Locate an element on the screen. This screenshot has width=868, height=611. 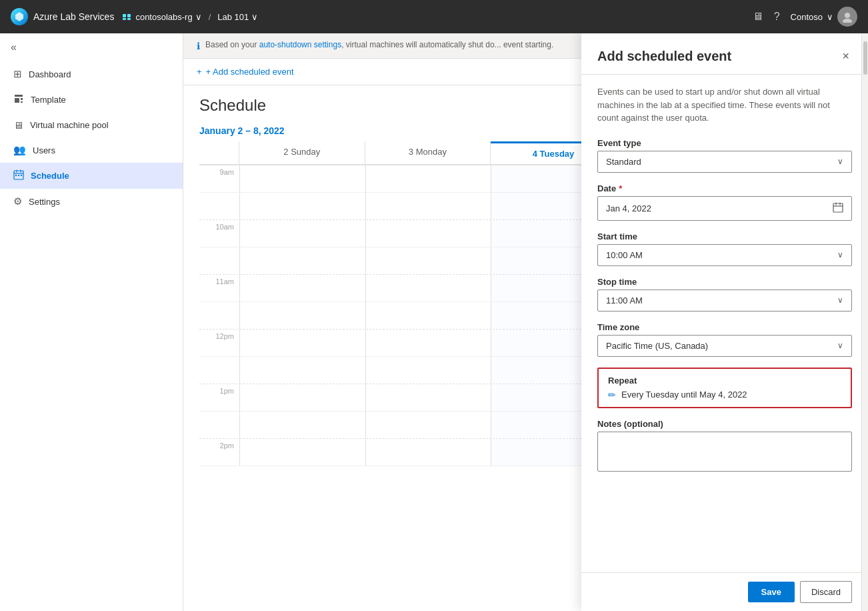
lab-chevron-icon: ∨ is located at coordinates (255, 17).